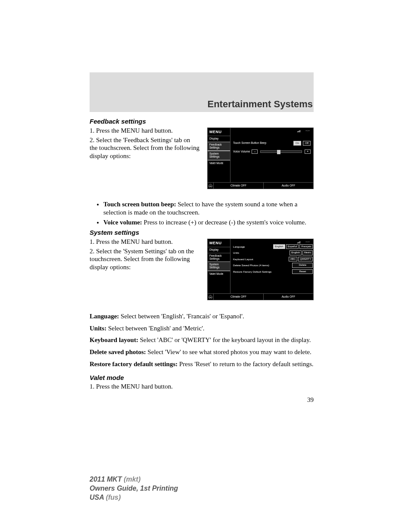 This screenshot has width=411, height=532. I want to click on restore-text: Press 'Reset' to return to the factory d…, so click(246, 364).